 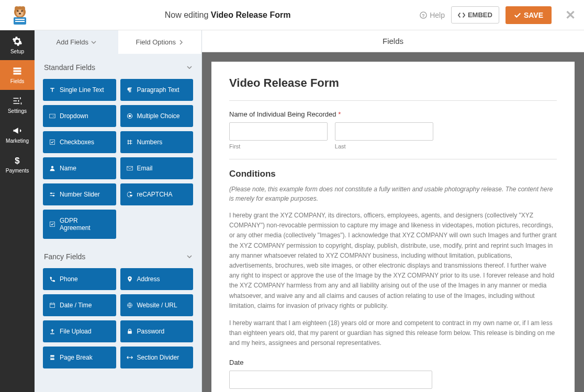 What do you see at coordinates (157, 194) in the screenshot?
I see `field-recaptcha: reCAPTCHA` at bounding box center [157, 194].